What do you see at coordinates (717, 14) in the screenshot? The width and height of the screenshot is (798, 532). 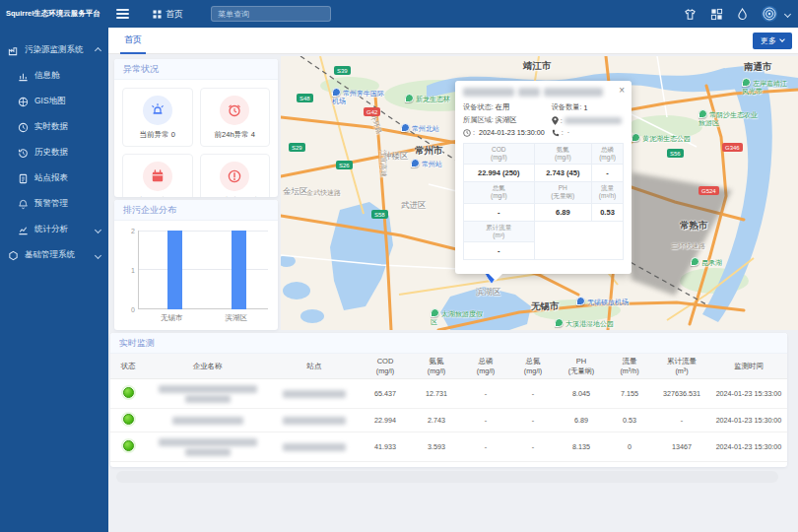 I see `layout-icon` at bounding box center [717, 14].